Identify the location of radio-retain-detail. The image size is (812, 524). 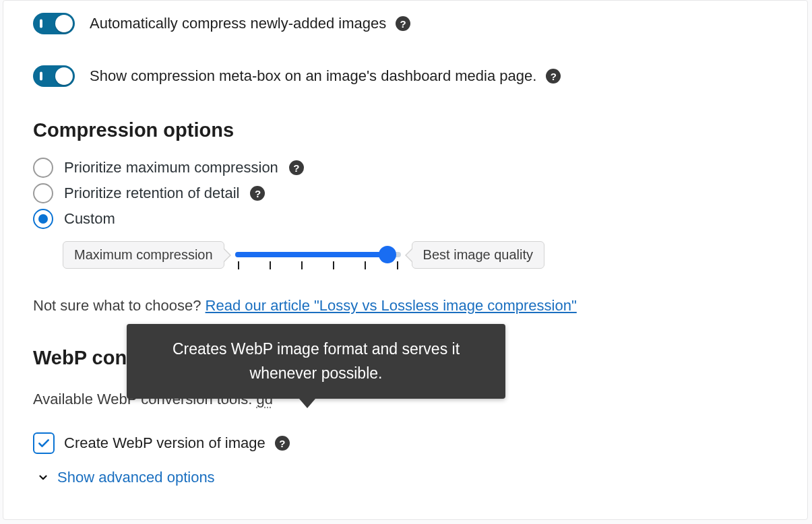
(43, 193).